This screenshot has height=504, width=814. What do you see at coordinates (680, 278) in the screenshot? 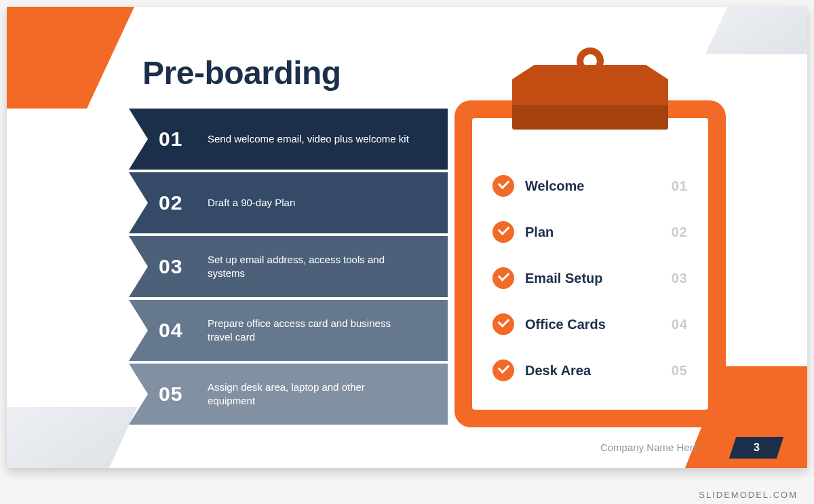
I see `checklist-number: 03` at bounding box center [680, 278].